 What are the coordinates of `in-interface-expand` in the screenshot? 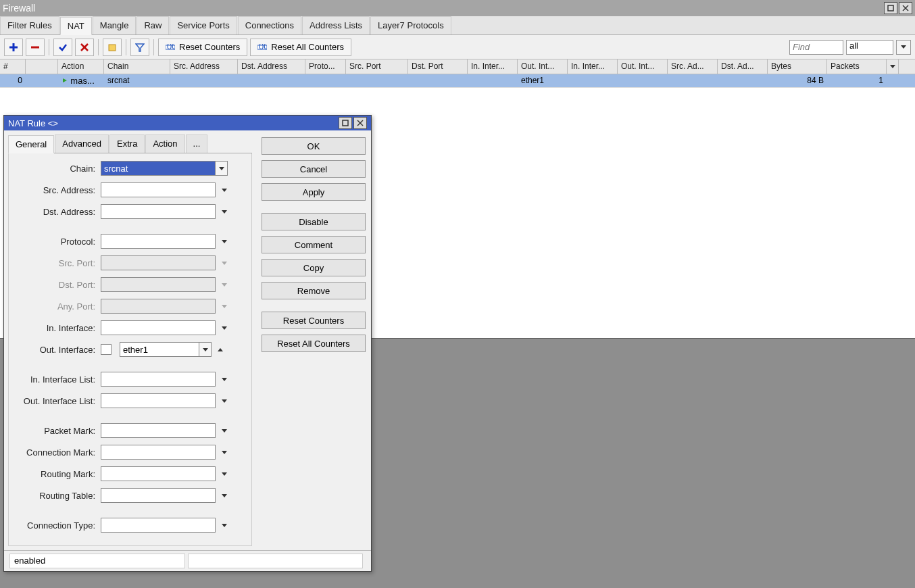 It's located at (224, 328).